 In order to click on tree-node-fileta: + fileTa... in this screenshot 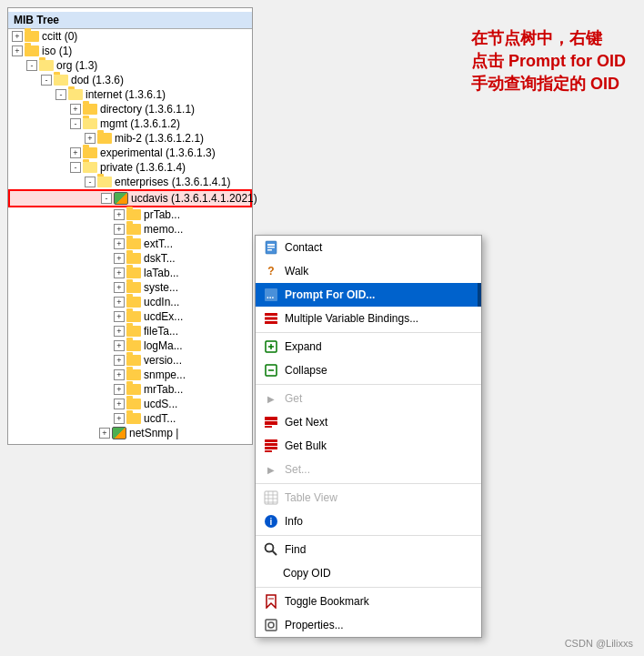, I will do `click(130, 331)`.